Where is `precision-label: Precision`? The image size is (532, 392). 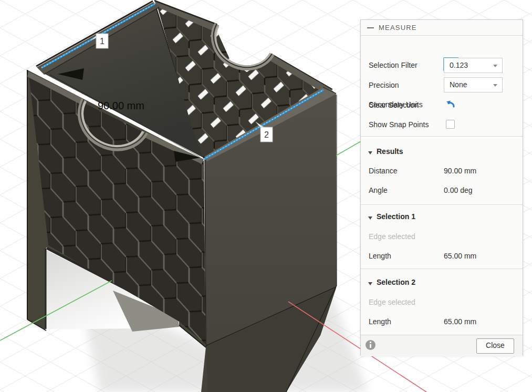 precision-label: Precision is located at coordinates (384, 85).